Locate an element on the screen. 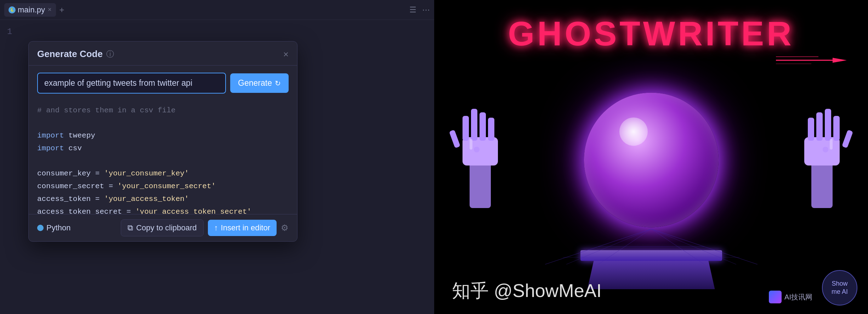  menu-button: ☰ is located at coordinates (413, 10).